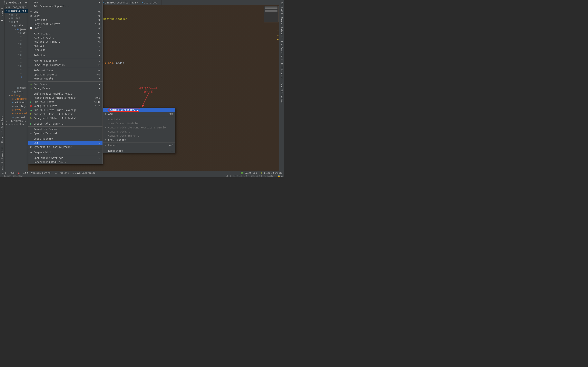 This screenshot has width=588, height=367. Describe the element at coordinates (66, 2) in the screenshot. I see `menu-new: New▸` at that location.